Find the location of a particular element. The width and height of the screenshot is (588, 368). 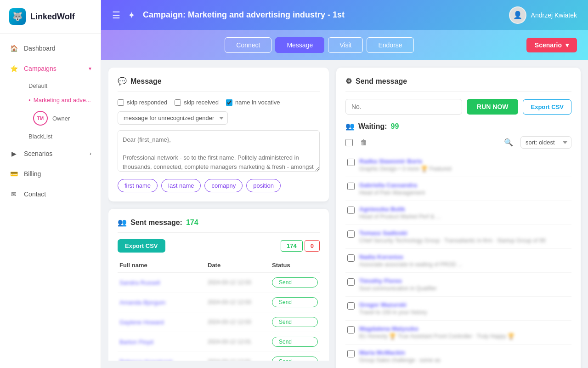

item-content: Timothy Flores Soul communication in Qua… is located at coordinates (464, 284).